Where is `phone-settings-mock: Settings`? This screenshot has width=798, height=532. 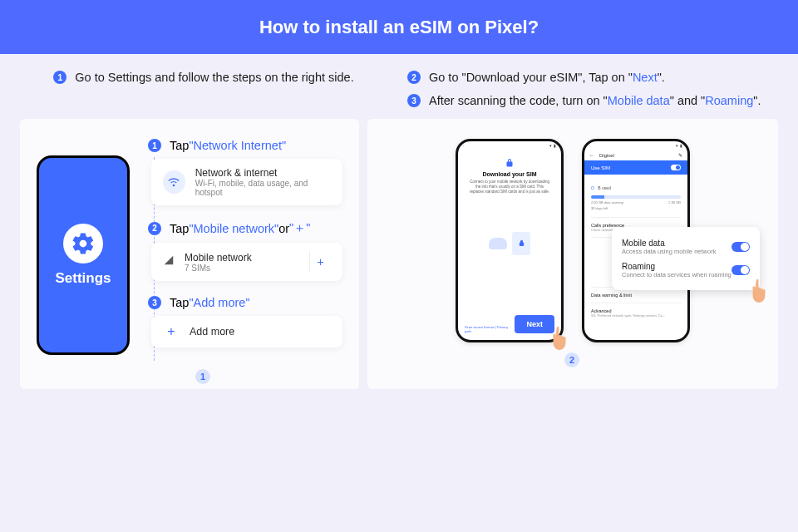 phone-settings-mock: Settings is located at coordinates (83, 255).